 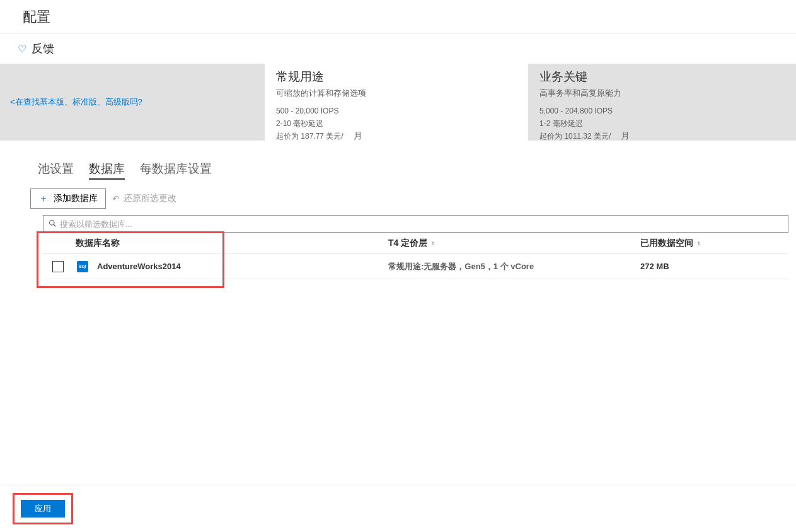 What do you see at coordinates (176, 170) in the screenshot?
I see `tab-per-database: 每数据库设置` at bounding box center [176, 170].